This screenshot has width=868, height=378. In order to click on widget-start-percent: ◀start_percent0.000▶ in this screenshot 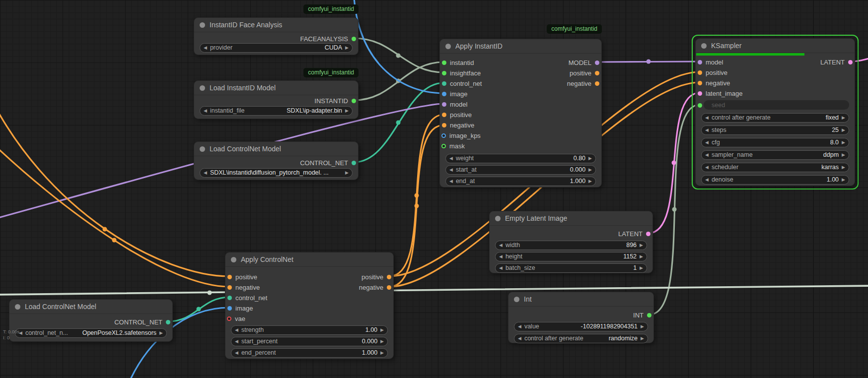, I will do `click(309, 341)`.